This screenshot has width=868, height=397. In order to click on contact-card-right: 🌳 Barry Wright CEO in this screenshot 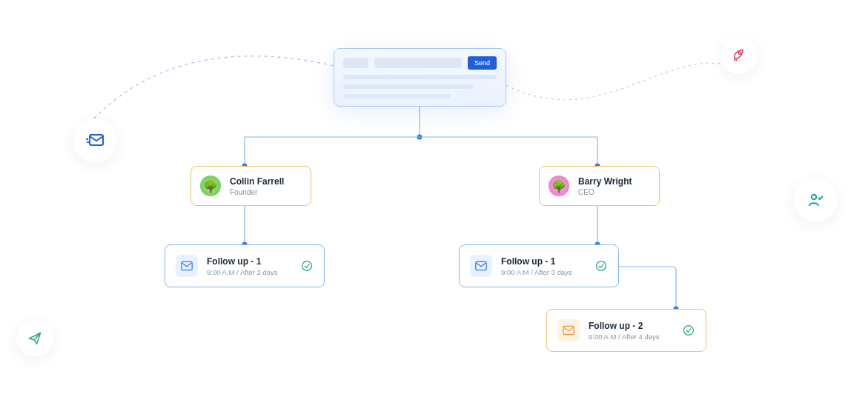, I will do `click(599, 186)`.